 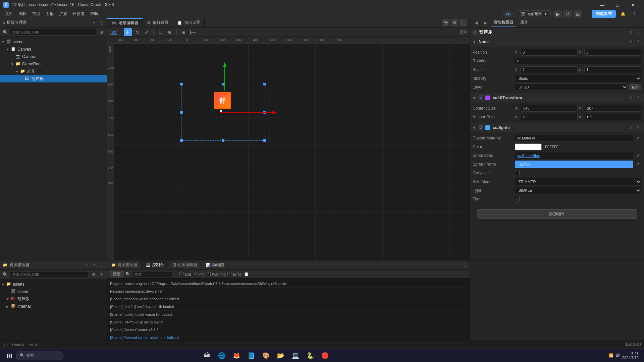 I want to click on menu-extend: 扩展, so click(x=63, y=14).